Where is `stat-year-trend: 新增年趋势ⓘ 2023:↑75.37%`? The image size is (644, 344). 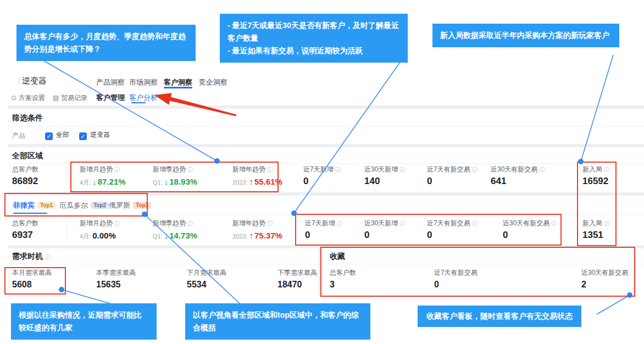 stat-year-trend: 新增年趋势ⓘ 2023:↑75.37% is located at coordinates (257, 230).